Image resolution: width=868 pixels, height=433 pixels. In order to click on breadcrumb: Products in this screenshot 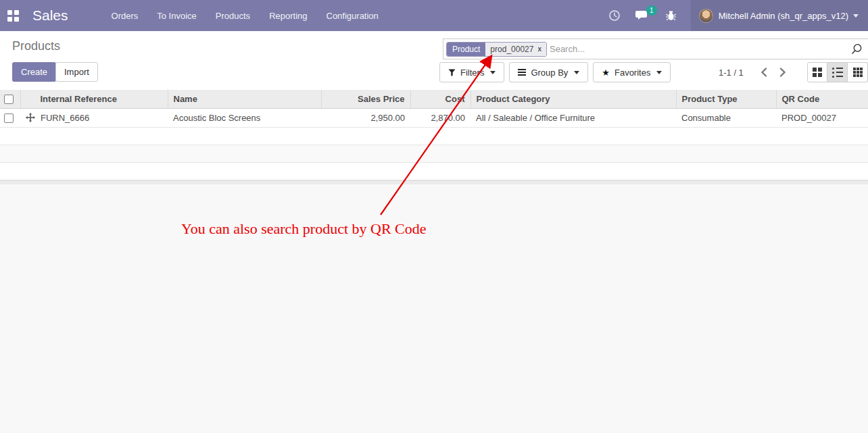, I will do `click(37, 46)`.